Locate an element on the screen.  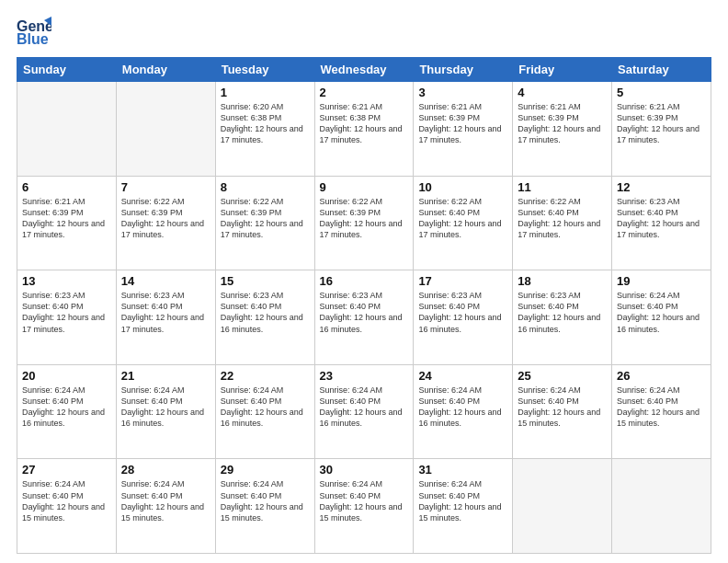
calendar-cell: 18Sunrise: 6:23 AM Sunset: 6:40 PM Dayli… is located at coordinates (563, 318).